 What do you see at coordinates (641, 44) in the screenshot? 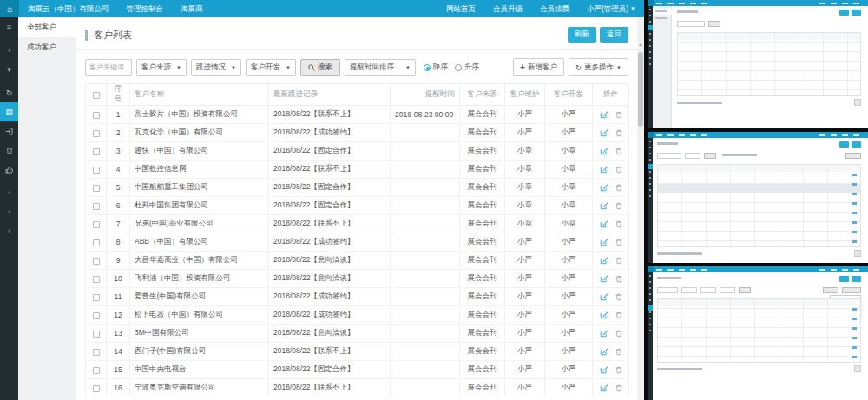
I see `scroll-up-icon: ▲` at bounding box center [641, 44].